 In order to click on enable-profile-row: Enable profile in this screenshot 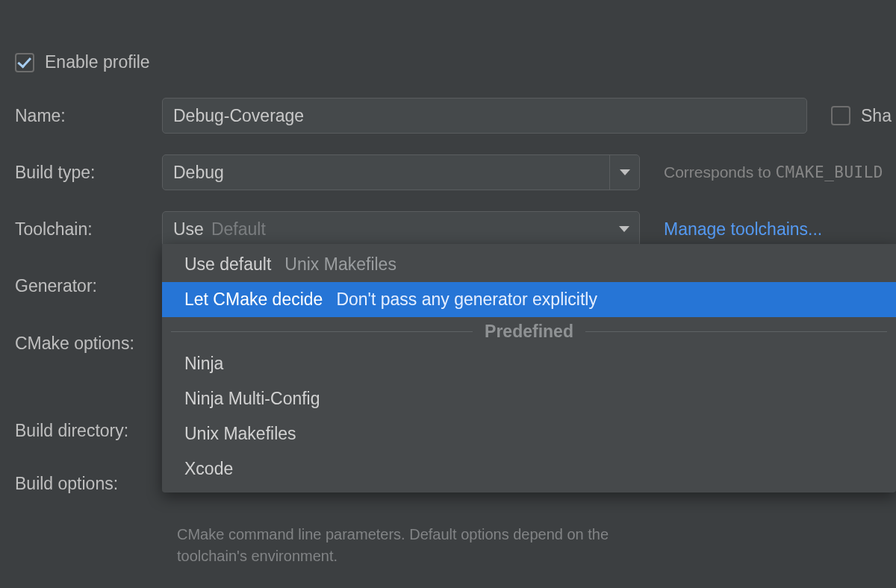, I will do `click(455, 63)`.